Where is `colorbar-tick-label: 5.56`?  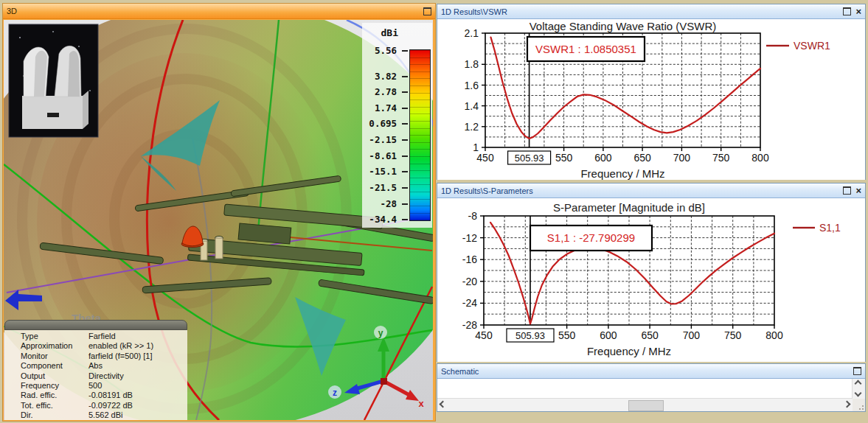 colorbar-tick-label: 5.56 is located at coordinates (375, 51).